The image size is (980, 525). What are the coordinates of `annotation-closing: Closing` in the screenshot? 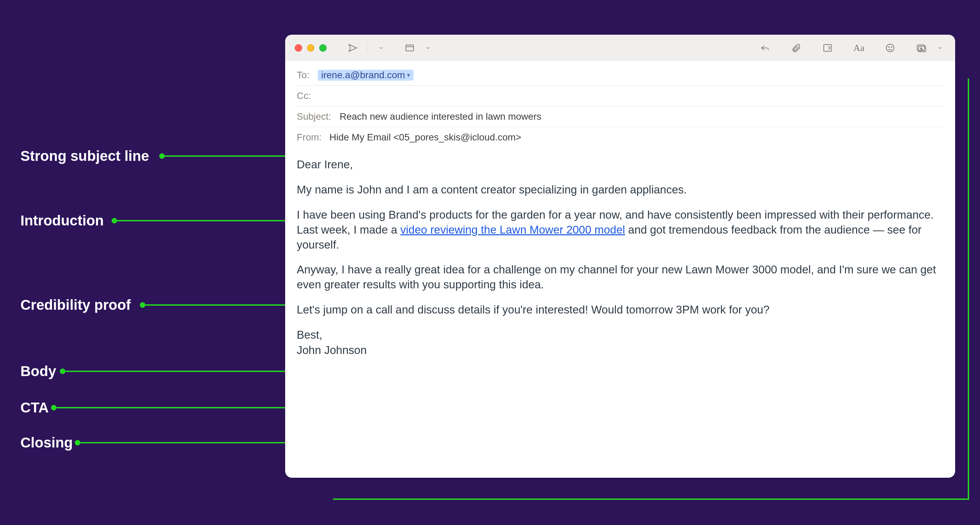 It's located at (46, 443).